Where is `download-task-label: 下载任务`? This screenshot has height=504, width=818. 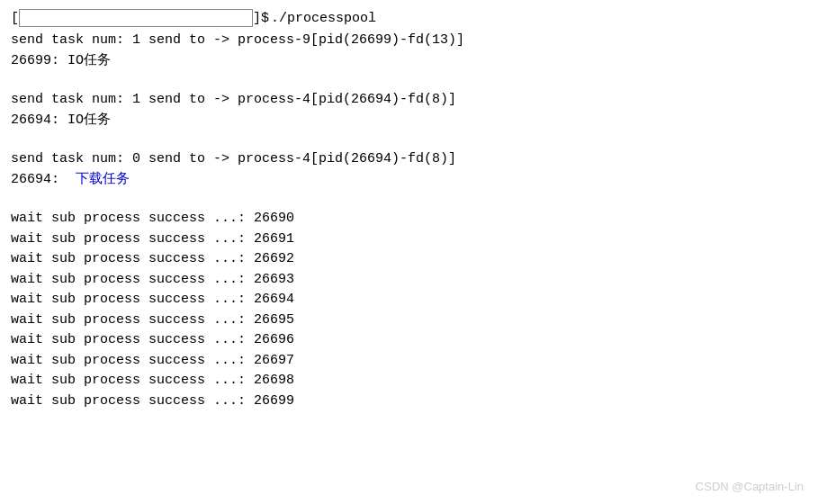
download-task-label: 下载任务 is located at coordinates (103, 180).